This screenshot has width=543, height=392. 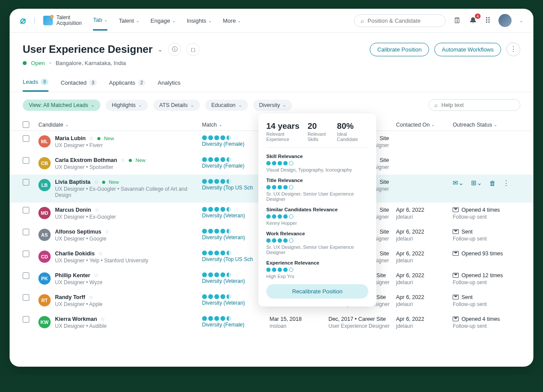 What do you see at coordinates (478, 105) in the screenshot?
I see `help-search-input` at bounding box center [478, 105].